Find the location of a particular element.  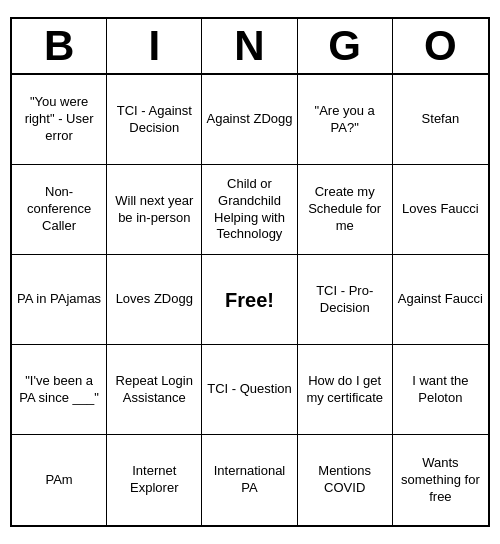

bingo-cell-11: Loves ZDogg is located at coordinates (154, 300).